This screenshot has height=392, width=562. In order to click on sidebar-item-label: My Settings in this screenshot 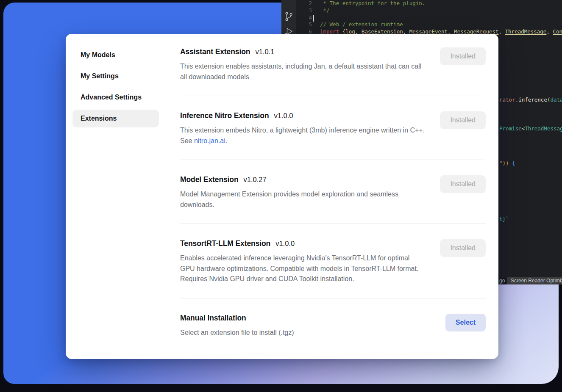, I will do `click(100, 76)`.